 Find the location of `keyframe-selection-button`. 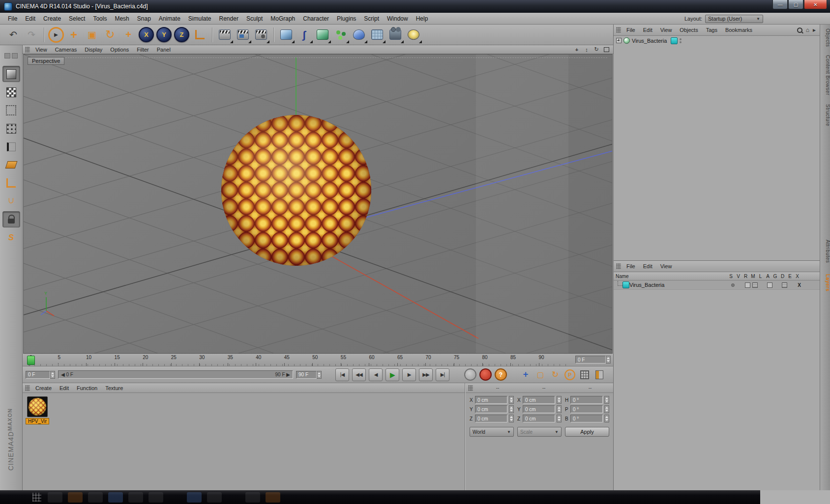

keyframe-selection-button is located at coordinates (585, 375).